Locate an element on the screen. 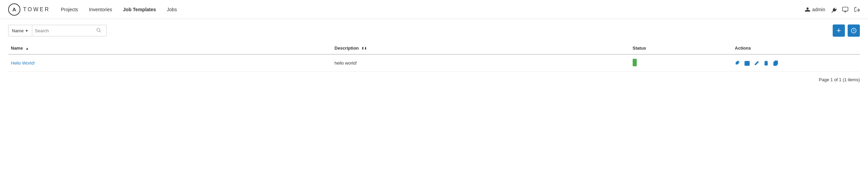 Image resolution: width=868 pixels, height=174 pixels. job-template-actions is located at coordinates (796, 63).